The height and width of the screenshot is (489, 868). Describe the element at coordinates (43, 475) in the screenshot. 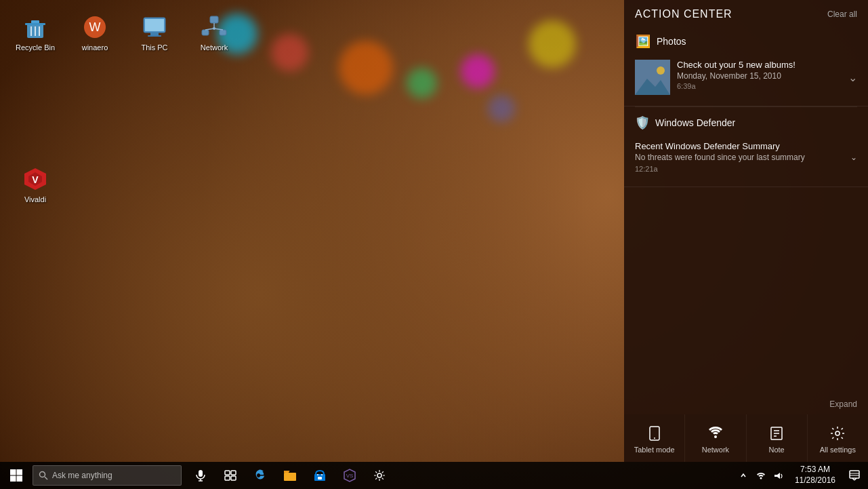

I see `search-icon` at that location.